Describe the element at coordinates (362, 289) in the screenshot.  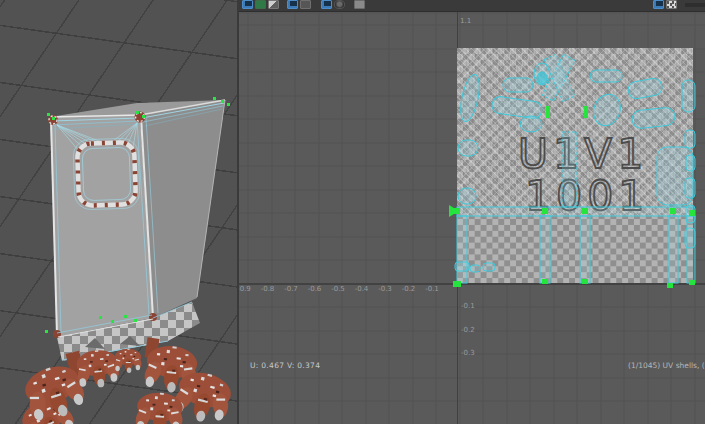
I see `u-tick: -0.4` at that location.